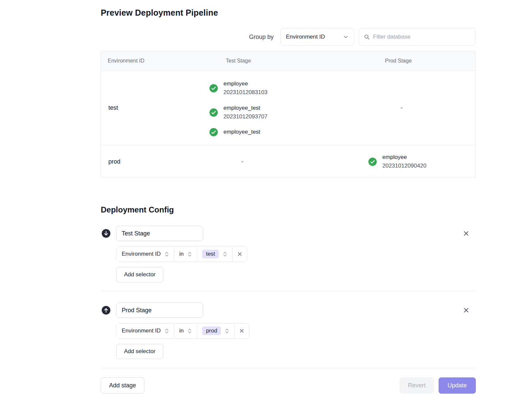 The image size is (532, 399). I want to click on table-header-row: Environment ID Test Stage Prod Stage, so click(288, 61).